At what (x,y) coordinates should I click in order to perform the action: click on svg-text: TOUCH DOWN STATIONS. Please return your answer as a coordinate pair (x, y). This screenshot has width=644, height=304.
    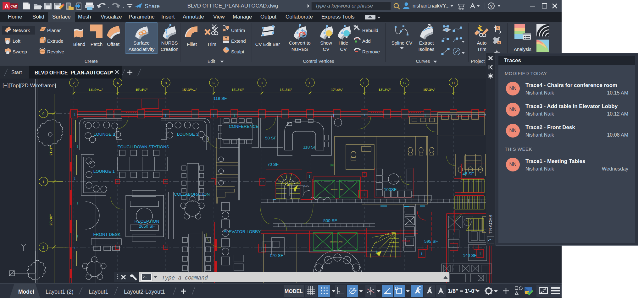
    Looking at the image, I should click on (143, 147).